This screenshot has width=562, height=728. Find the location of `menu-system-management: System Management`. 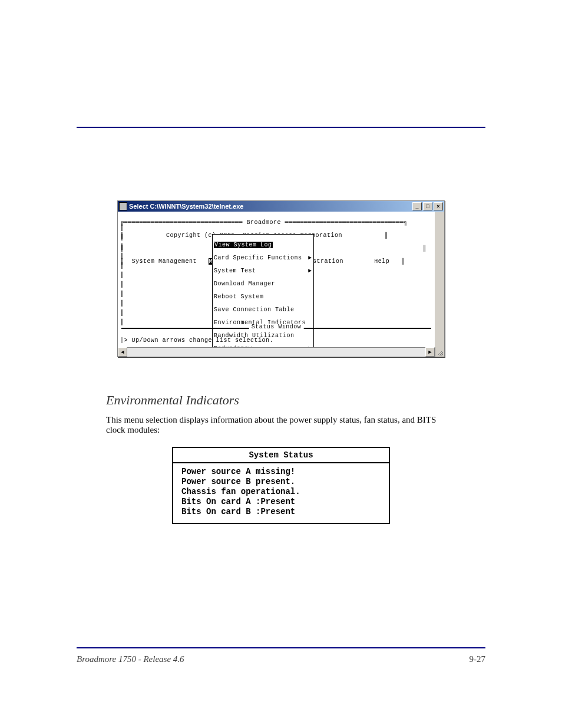

menu-system-management: System Management is located at coordinates (165, 262).